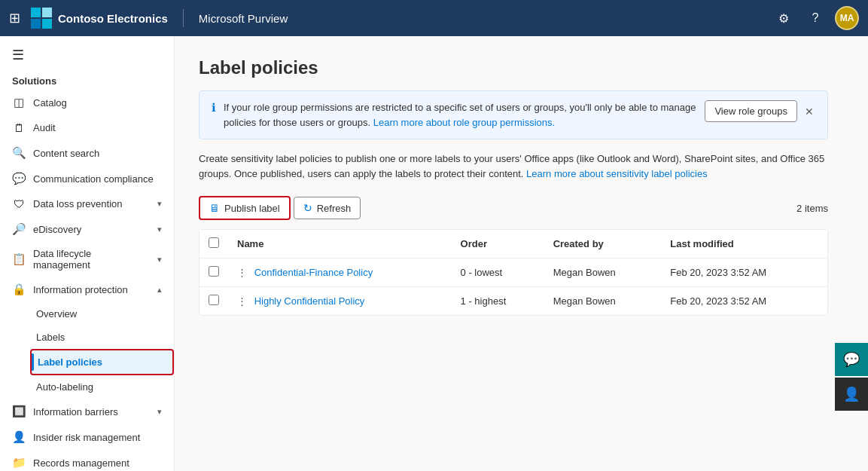  What do you see at coordinates (160, 289) in the screenshot?
I see `chevron-up-icon: ▴` at bounding box center [160, 289].